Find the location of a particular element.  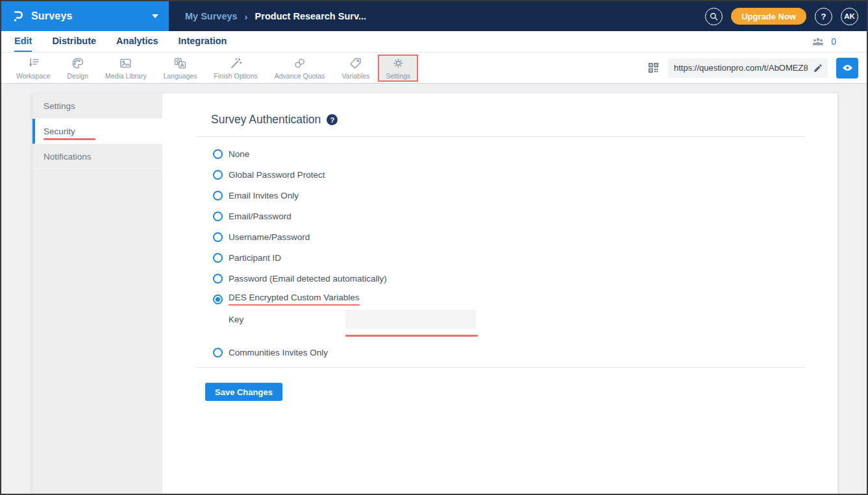

side-menu-filler is located at coordinates (97, 332).